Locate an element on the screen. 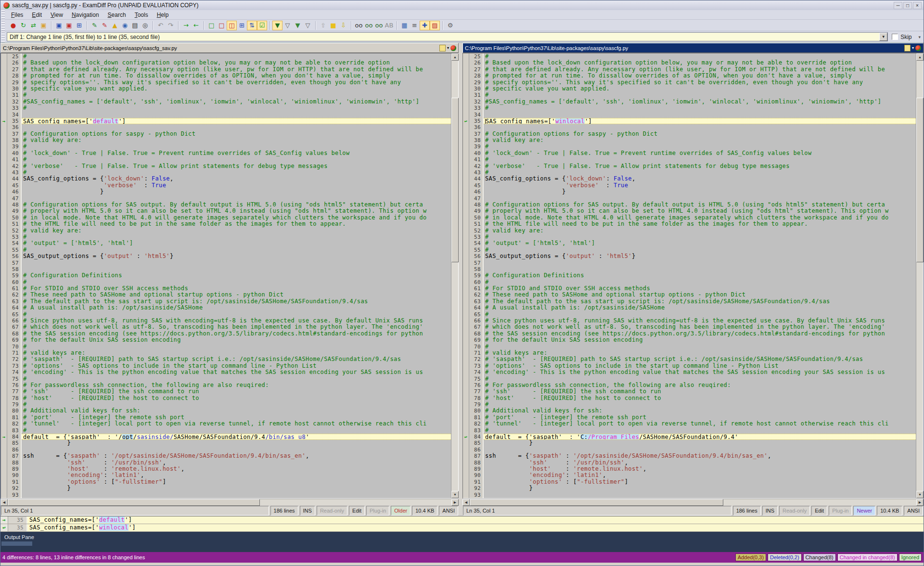 This screenshot has height=566, width=924. print-preview-icon: ◎ is located at coordinates (145, 26).